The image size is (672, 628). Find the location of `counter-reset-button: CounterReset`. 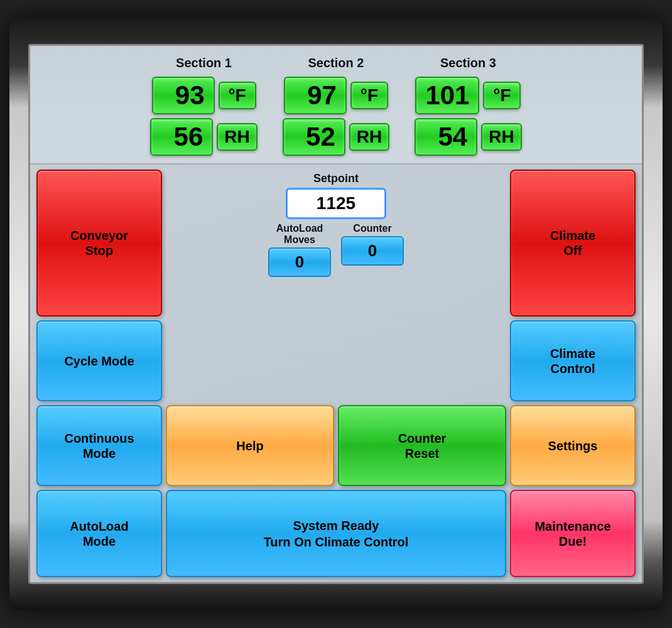

counter-reset-button: CounterReset is located at coordinates (422, 446).